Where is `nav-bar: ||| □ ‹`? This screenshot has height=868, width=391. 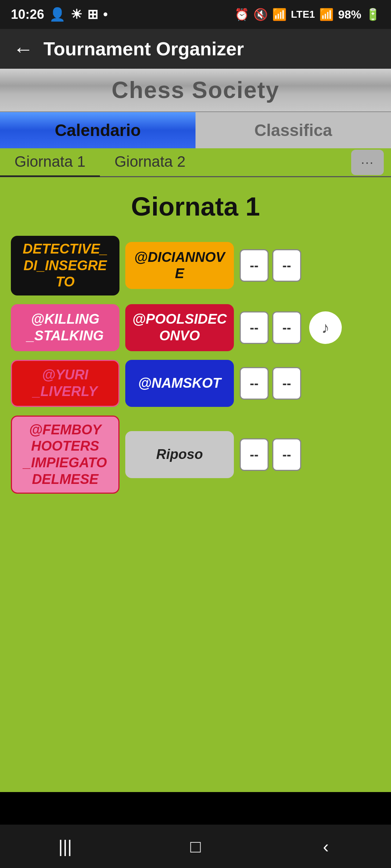 nav-bar: ||| □ ‹ is located at coordinates (196, 846).